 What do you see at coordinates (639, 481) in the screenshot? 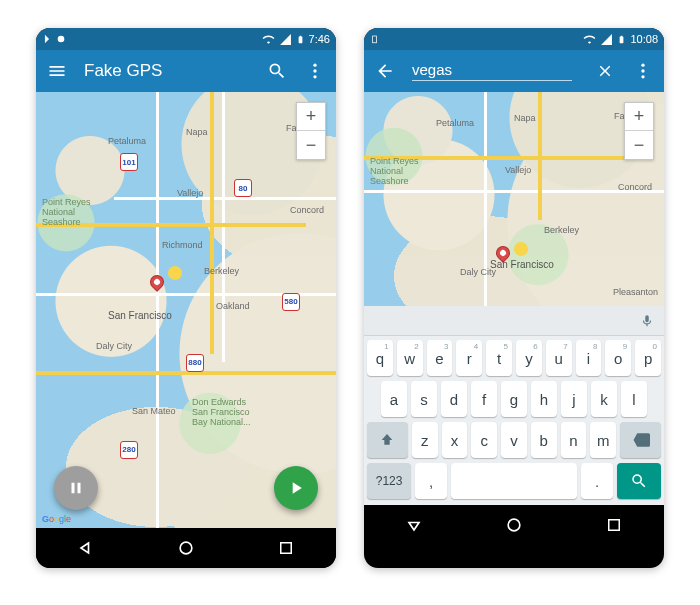
I see `keyboard-search-key` at bounding box center [639, 481].